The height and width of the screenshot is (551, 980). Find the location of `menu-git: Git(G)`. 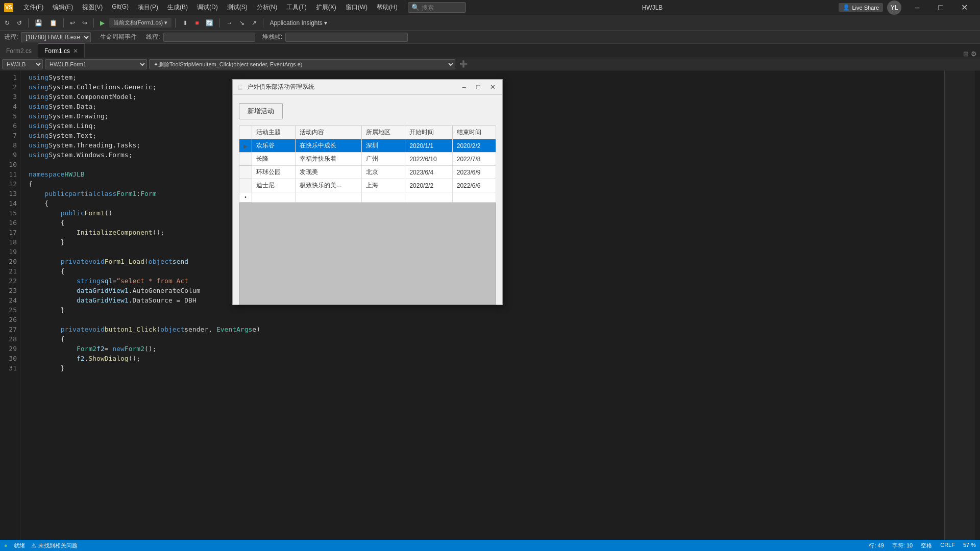

menu-git: Git(G) is located at coordinates (120, 7).